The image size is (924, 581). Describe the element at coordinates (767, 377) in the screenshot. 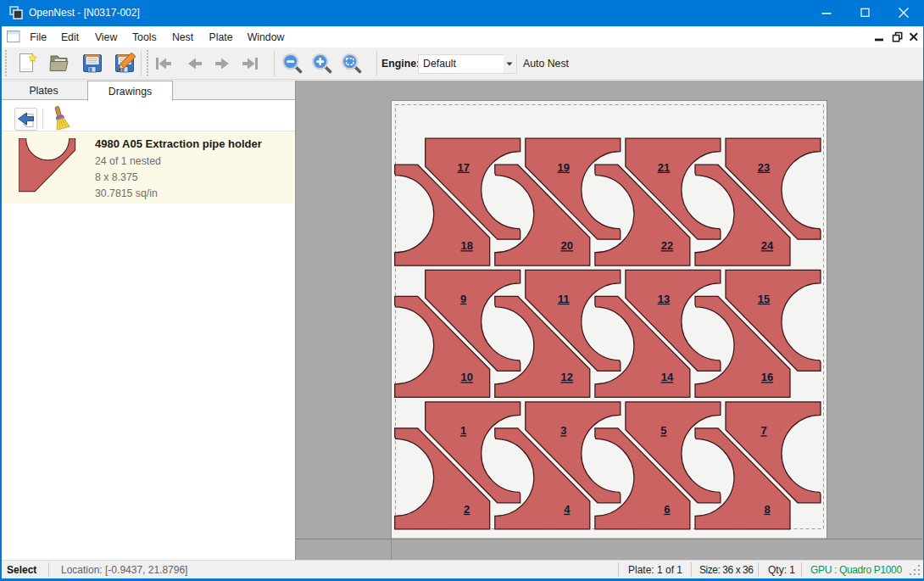

I see `svg-text: 16` at that location.